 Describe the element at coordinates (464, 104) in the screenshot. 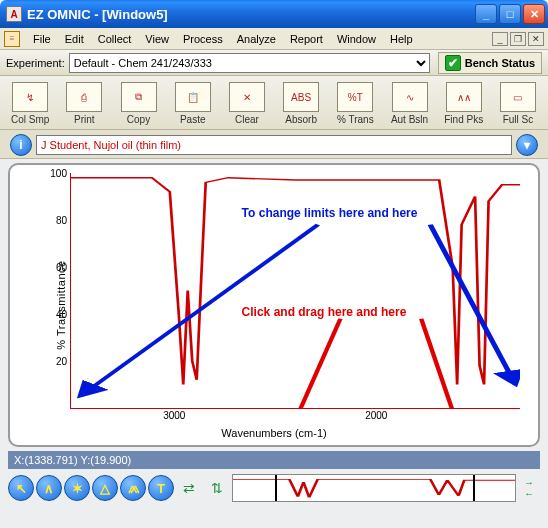

I see `tool-findpks: ∧∧Find Pks` at that location.